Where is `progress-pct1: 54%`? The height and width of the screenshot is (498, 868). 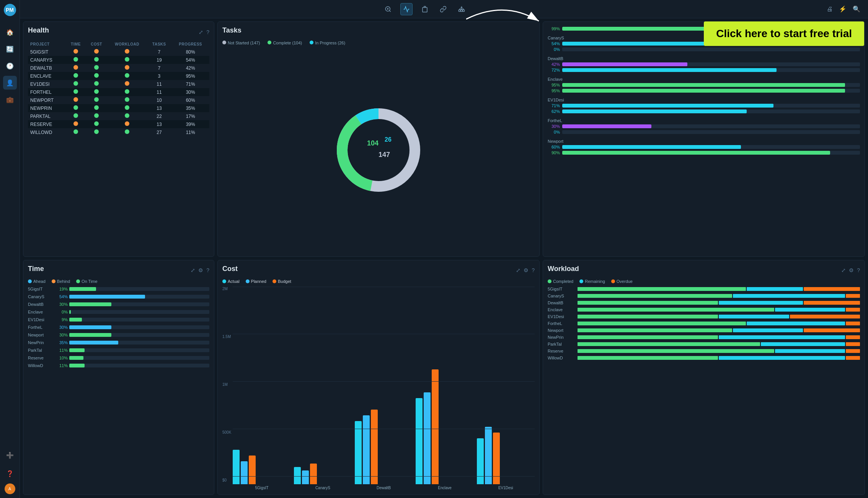 progress-pct1: 54% is located at coordinates (554, 44).